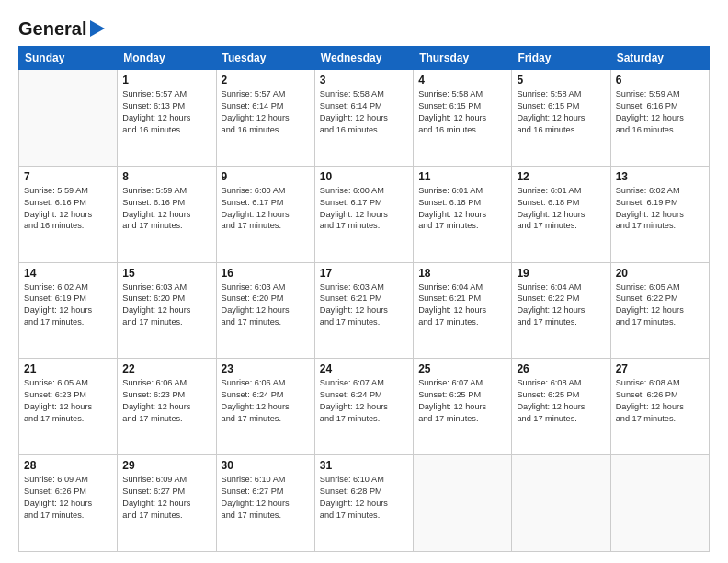 The image size is (728, 563). What do you see at coordinates (561, 311) in the screenshot?
I see `day-cell: 19Sunrise: 6:04 AMSunset: 6:22 PMDayligh…` at bounding box center [561, 311].